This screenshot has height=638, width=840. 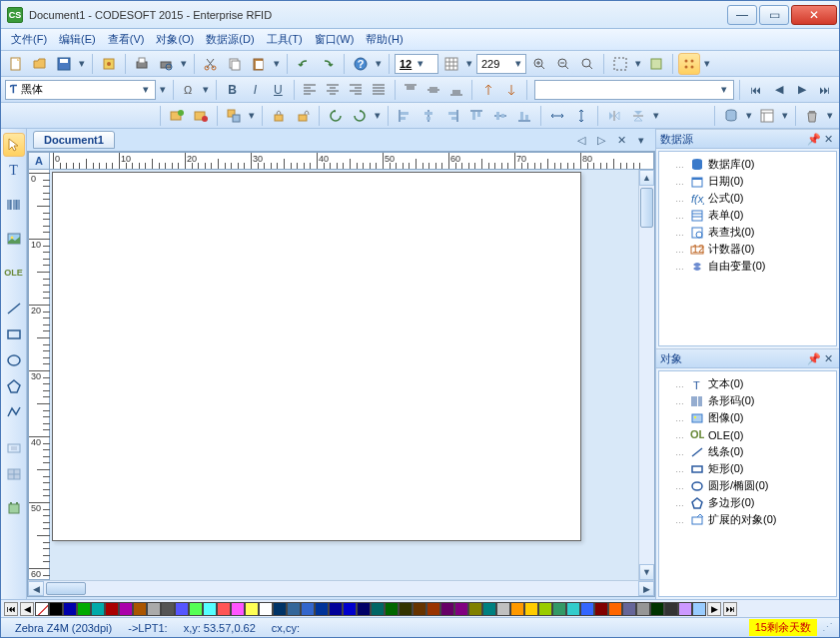 What do you see at coordinates (749, 116) in the screenshot?
I see `db-dropdown: ▾` at bounding box center [749, 116].